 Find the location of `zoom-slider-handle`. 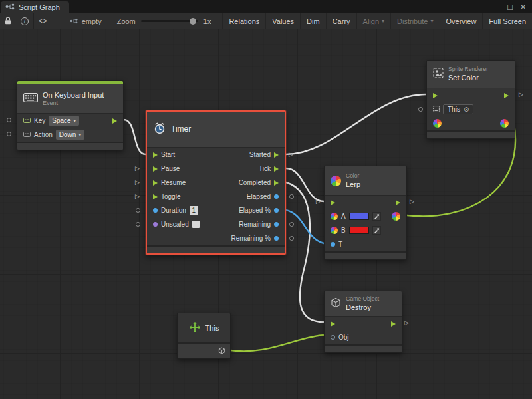

zoom-slider-handle is located at coordinates (193, 21).